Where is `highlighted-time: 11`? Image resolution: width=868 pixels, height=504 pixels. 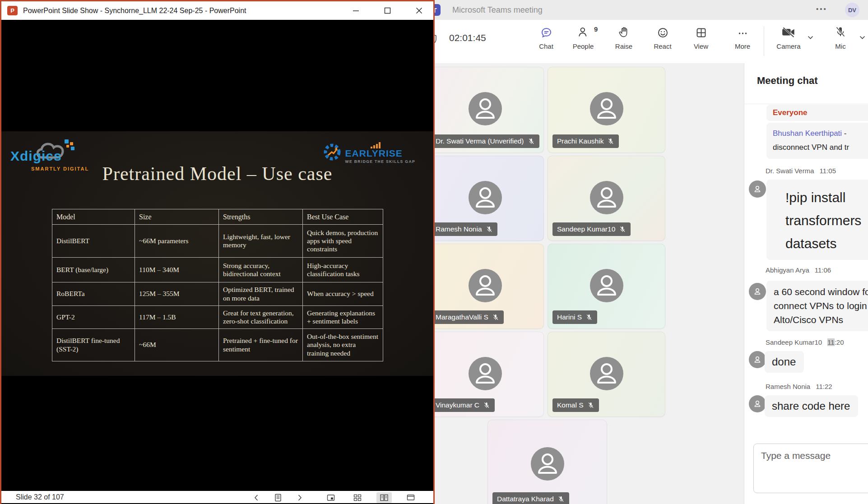 highlighted-time: 11 is located at coordinates (831, 342).